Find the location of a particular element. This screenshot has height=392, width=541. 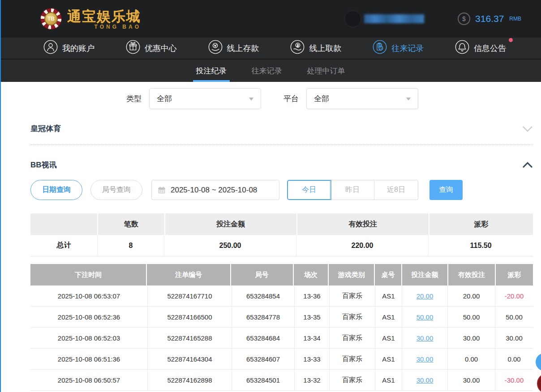

table-cell: 2025-10-08 06:52:03 is located at coordinates (89, 338).